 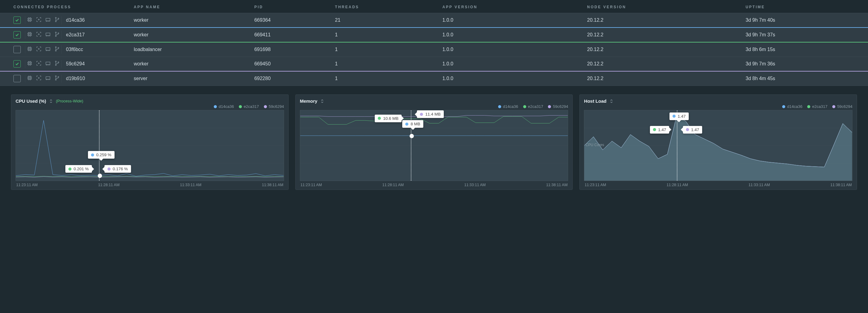 What do you see at coordinates (385, 20) in the screenshot?
I see `cell-threads: 21` at bounding box center [385, 20].